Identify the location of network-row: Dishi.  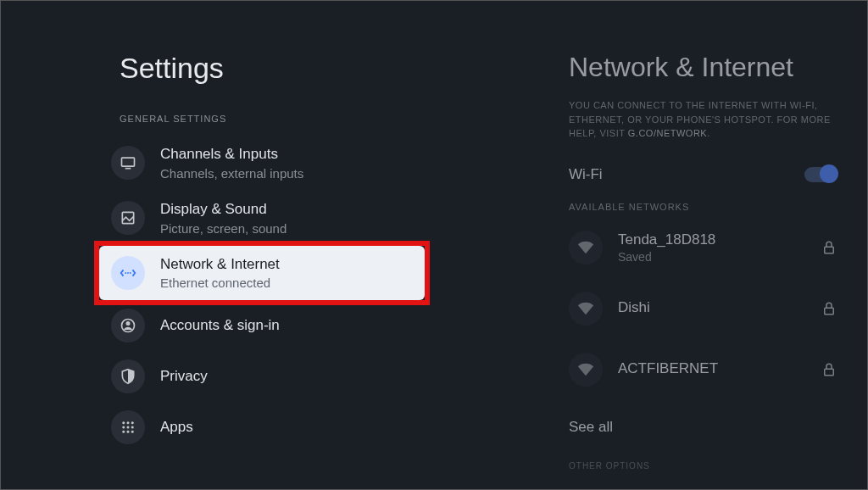
(703, 309).